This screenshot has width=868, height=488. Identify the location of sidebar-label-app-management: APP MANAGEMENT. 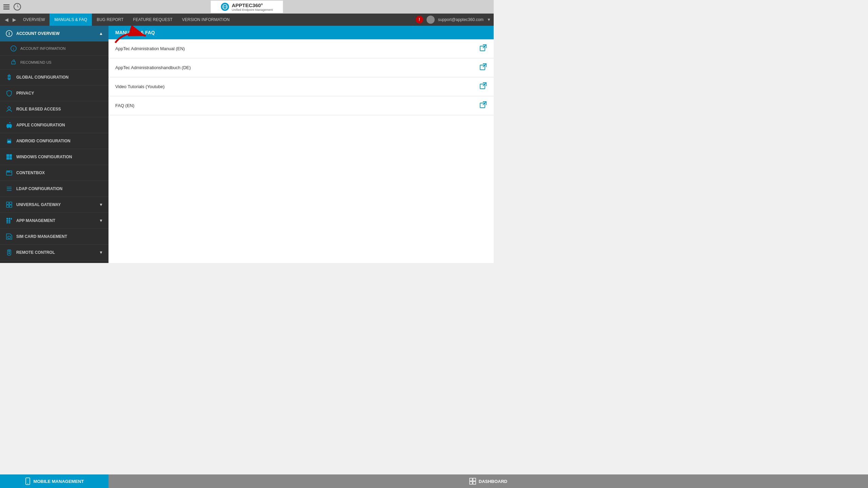
(36, 221).